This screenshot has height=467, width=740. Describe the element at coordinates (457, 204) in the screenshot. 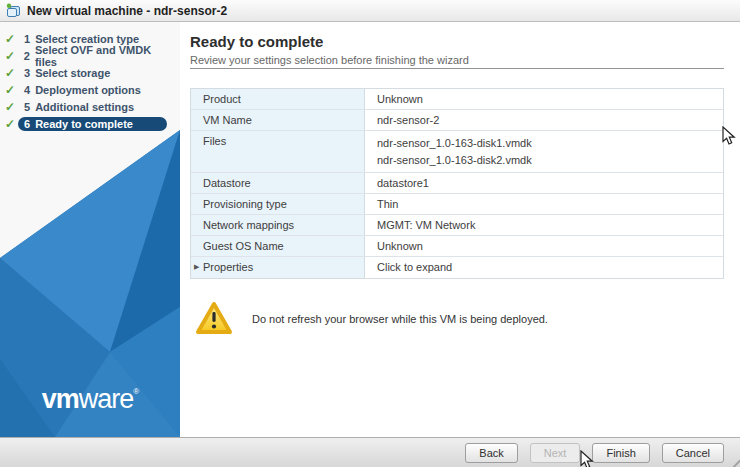

I see `table-row-provisioning-type: Provisioning type Thin` at that location.